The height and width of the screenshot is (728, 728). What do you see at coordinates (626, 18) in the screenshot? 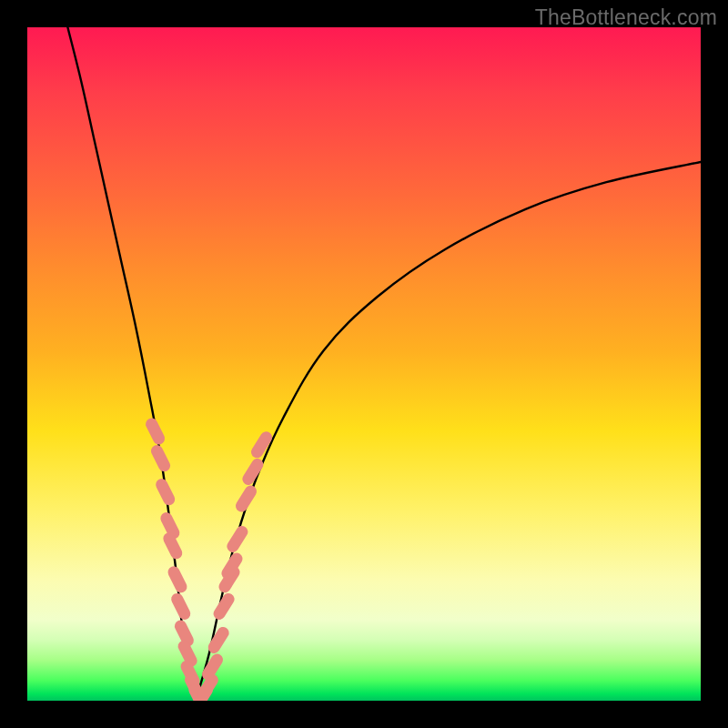
I see `watermark-text: TheBottleneck.com` at bounding box center [626, 18].